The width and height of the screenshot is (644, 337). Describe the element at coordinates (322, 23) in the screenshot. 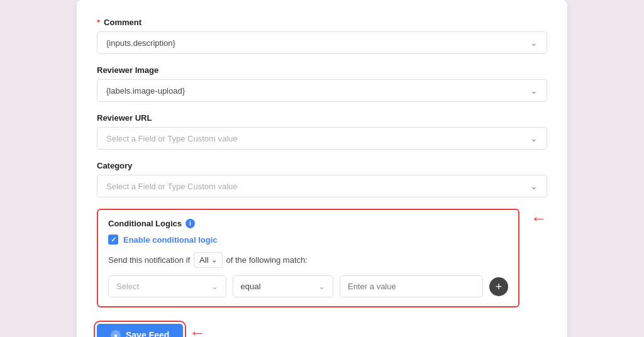

I see `comment-label: * Comment` at that location.